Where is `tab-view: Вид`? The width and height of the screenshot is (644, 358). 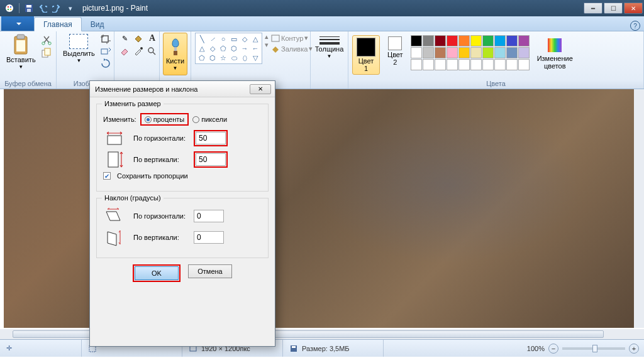
tab-view: Вид is located at coordinates (97, 24).